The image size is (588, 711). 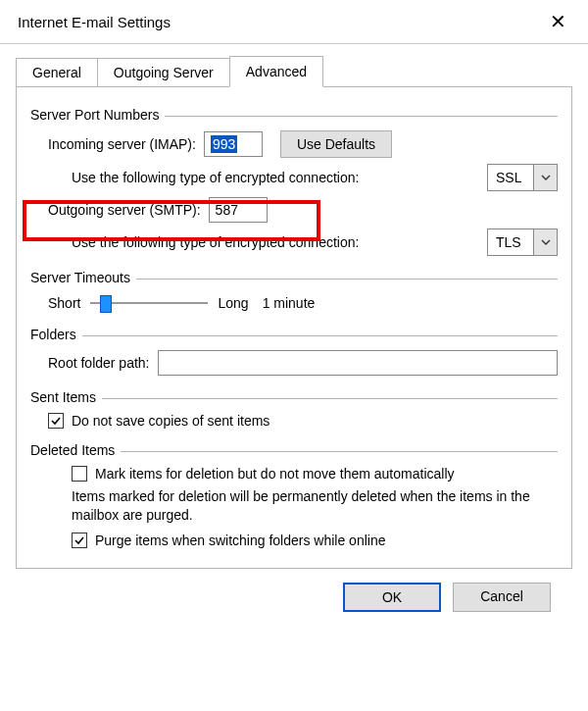 I want to click on outgoing-enc-label: Use the following type of encrypted conn…, so click(x=216, y=242).